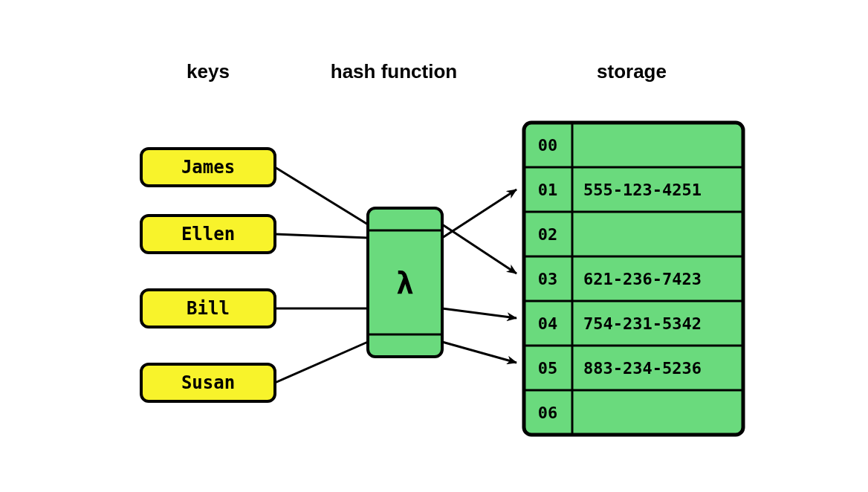 This screenshot has height=492, width=868. Describe the element at coordinates (394, 71) in the screenshot. I see `heading-hash-function: hash function` at that location.